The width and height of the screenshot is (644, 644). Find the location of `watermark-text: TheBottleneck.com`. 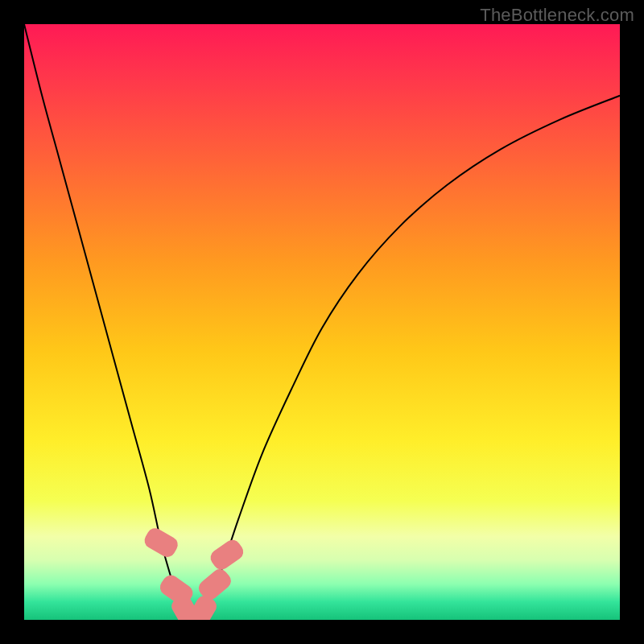

watermark-text: TheBottleneck.com is located at coordinates (557, 15).